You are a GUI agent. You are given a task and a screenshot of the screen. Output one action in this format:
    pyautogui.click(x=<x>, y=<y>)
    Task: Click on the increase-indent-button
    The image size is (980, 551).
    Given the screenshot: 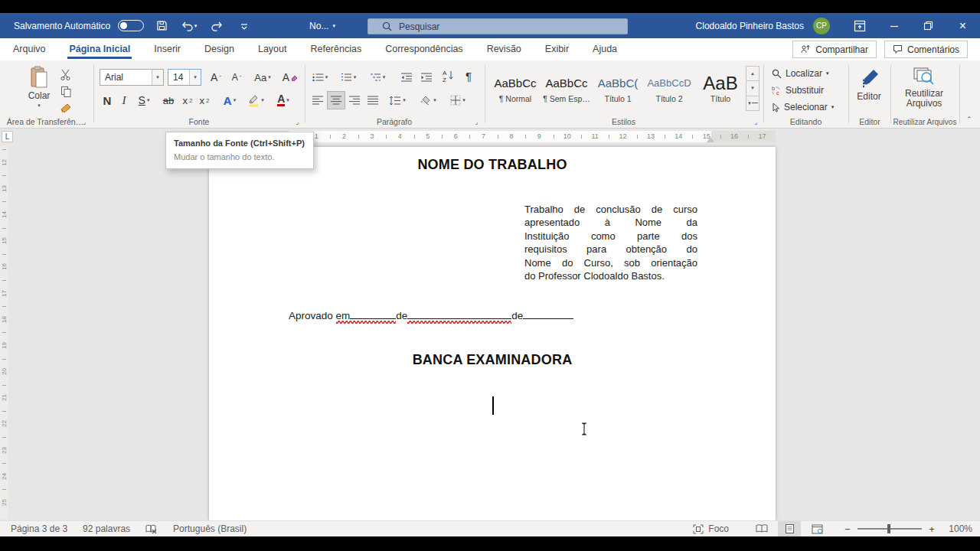 What is the action you would take?
    pyautogui.click(x=426, y=77)
    